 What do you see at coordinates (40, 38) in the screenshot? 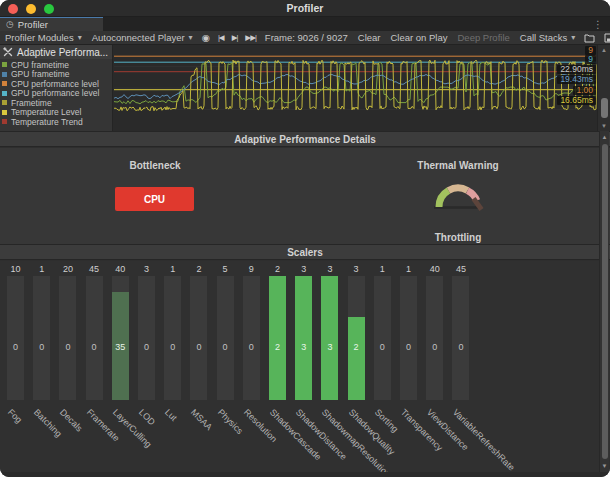
I see `profiler-modules-label: Profiler Modules` at bounding box center [40, 38].